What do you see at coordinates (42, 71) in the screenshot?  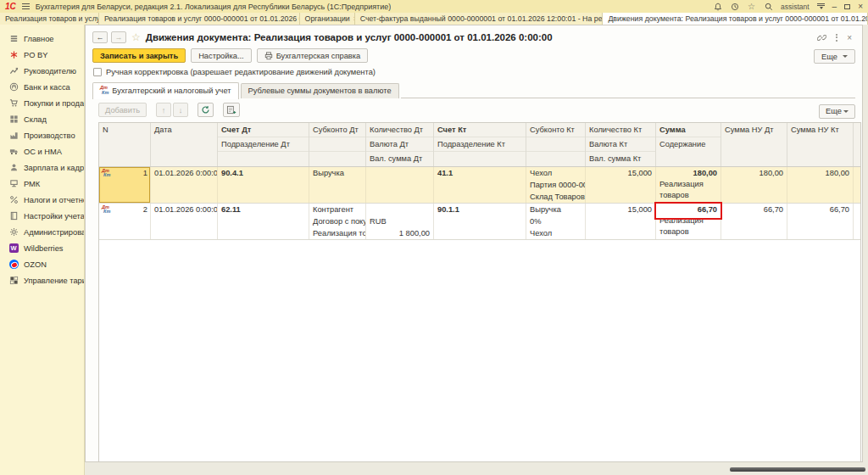 I see `sidebar-item-rukovoditelyu: Руководителю` at bounding box center [42, 71].